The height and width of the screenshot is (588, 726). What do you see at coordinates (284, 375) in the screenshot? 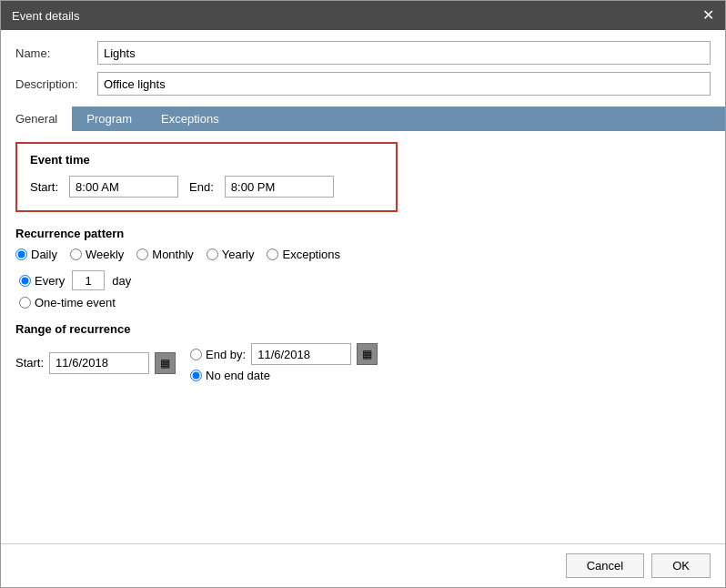
I see `no-end-row: No end date` at bounding box center [284, 375].